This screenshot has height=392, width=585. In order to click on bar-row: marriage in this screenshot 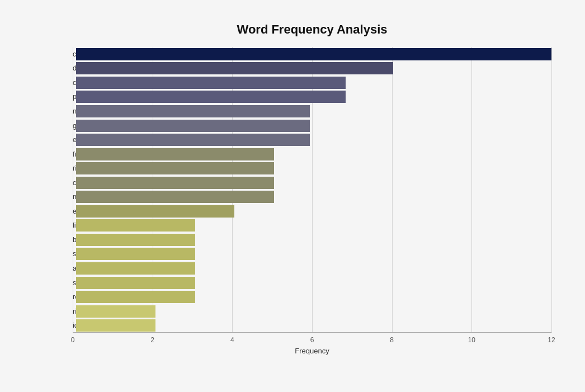, I will do `click(312, 197)`.